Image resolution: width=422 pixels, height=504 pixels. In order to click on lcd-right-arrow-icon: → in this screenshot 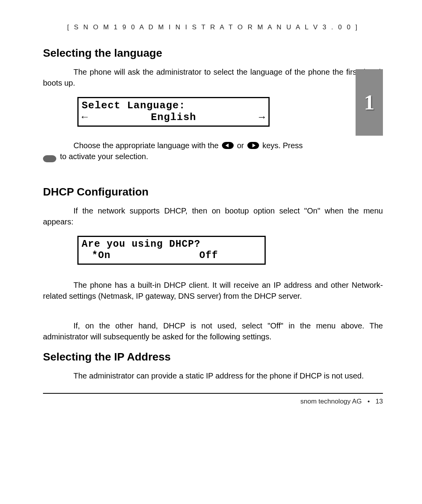, I will do `click(262, 117)`.